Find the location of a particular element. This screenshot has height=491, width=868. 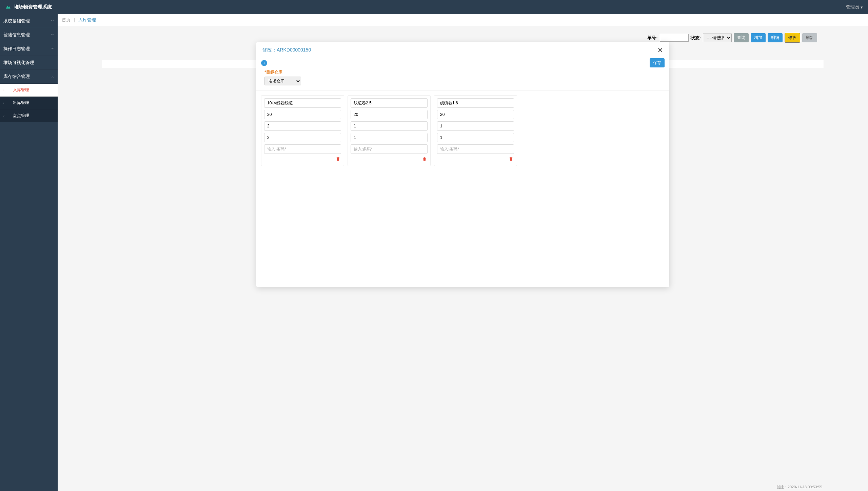

sidebar-item-oplog: 操作日志管理 ﹀ is located at coordinates (29, 49).